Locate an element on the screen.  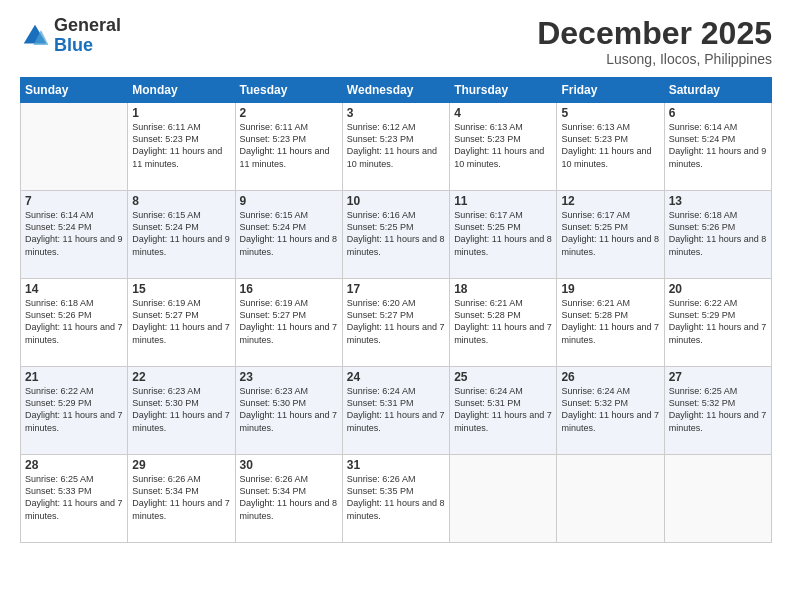
day-number: 11 is located at coordinates (503, 201).